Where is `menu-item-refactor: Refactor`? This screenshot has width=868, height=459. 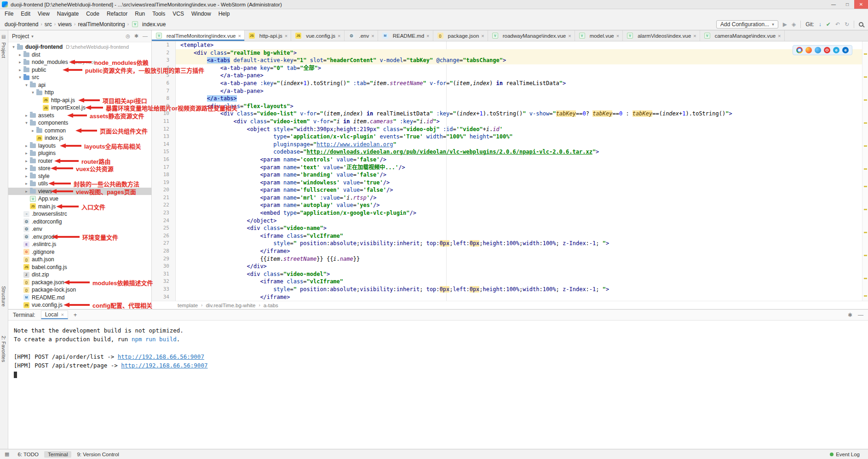 menu-item-refactor: Refactor is located at coordinates (117, 14).